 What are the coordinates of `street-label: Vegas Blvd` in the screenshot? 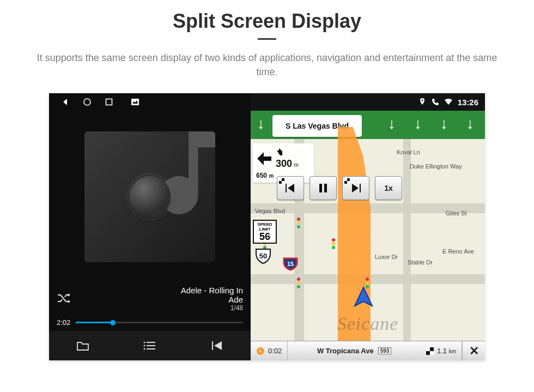 It's located at (270, 211).